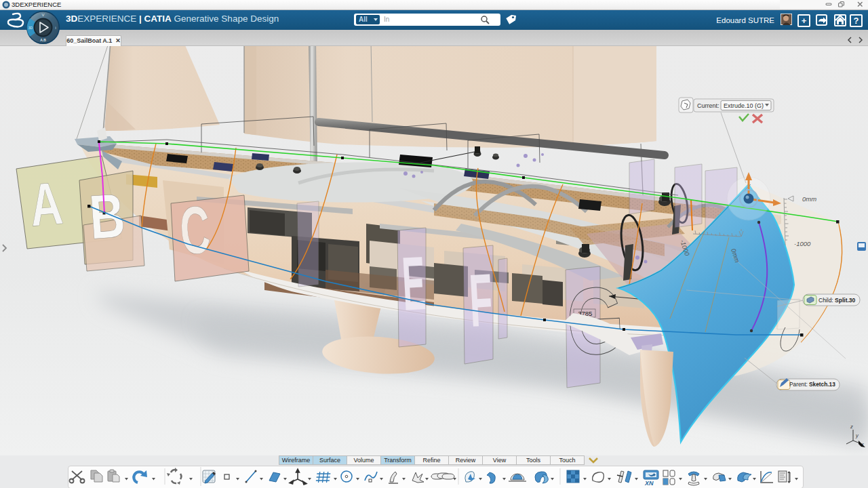 This screenshot has width=868, height=488. Describe the element at coordinates (481, 300) in the screenshot. I see `svg-text: F` at that location.